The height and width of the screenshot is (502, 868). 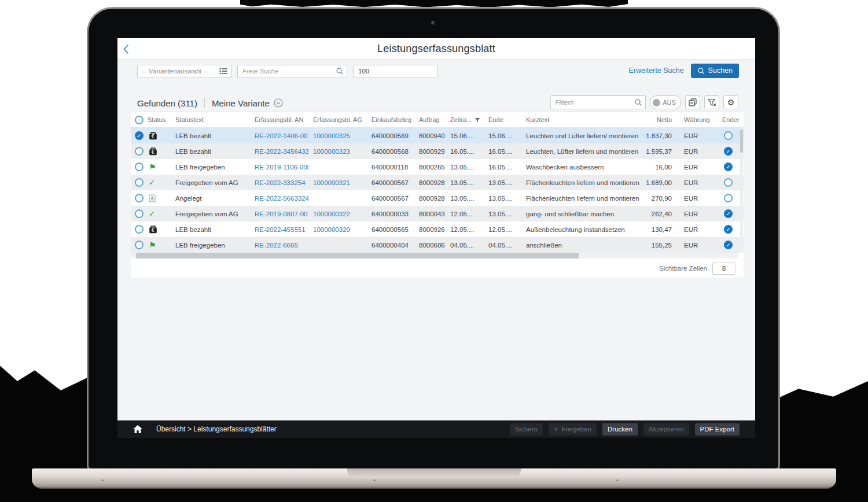 What do you see at coordinates (358, 256) in the screenshot?
I see `horizontal-scrollbar-thumb` at bounding box center [358, 256].